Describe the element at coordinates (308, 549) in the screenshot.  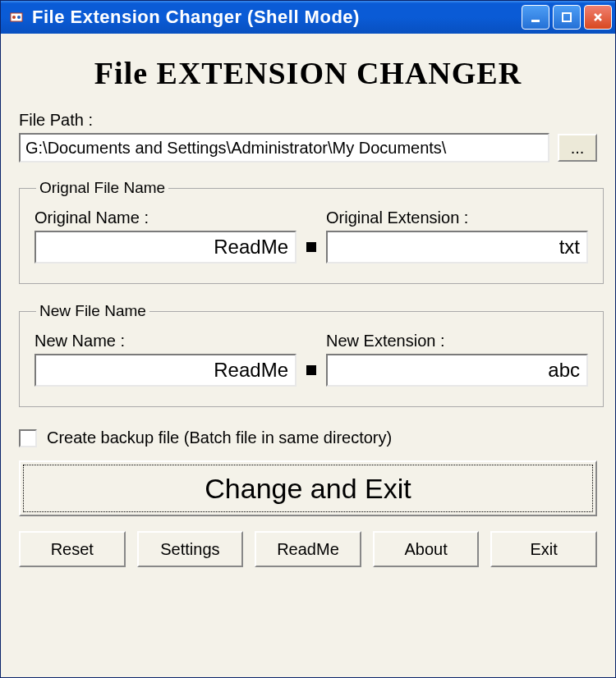
I see `readme-button: ReadMe` at that location.